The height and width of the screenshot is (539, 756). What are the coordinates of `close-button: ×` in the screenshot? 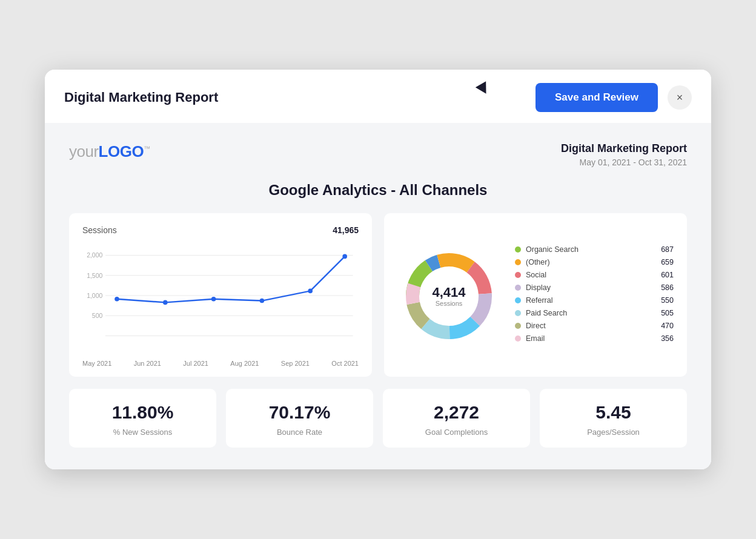 It's located at (680, 98).